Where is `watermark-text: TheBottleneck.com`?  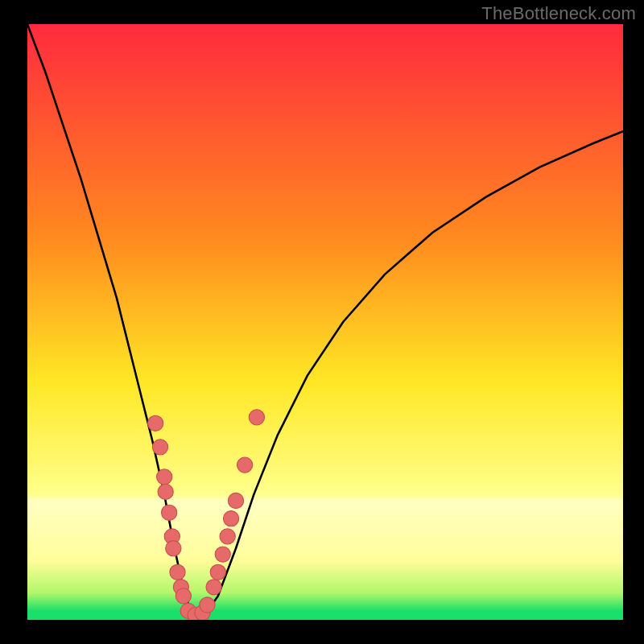
watermark-text: TheBottleneck.com is located at coordinates (559, 14).